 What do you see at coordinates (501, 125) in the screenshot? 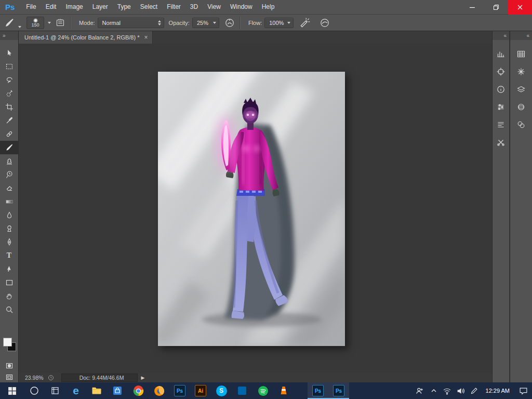
I see `panel-paragraph` at bounding box center [501, 125].